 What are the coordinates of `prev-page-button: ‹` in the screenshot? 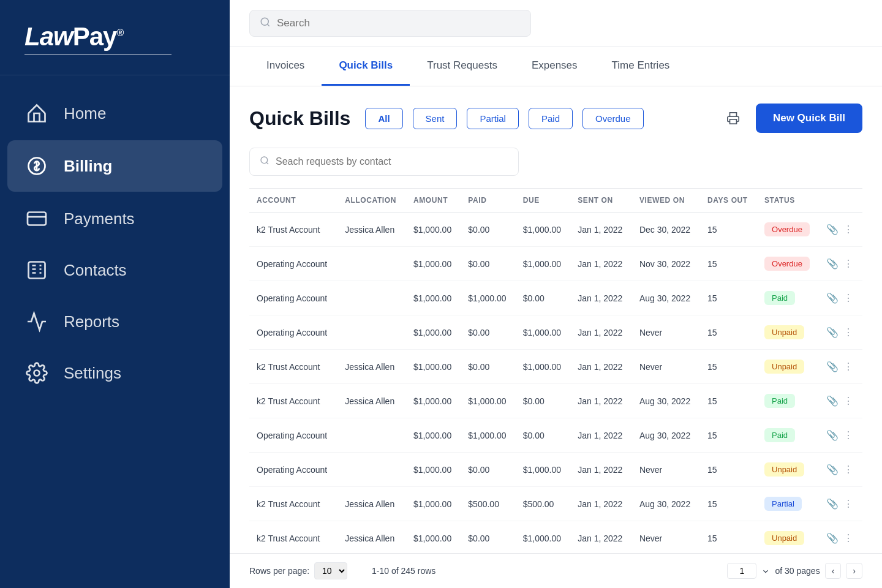 It's located at (833, 571).